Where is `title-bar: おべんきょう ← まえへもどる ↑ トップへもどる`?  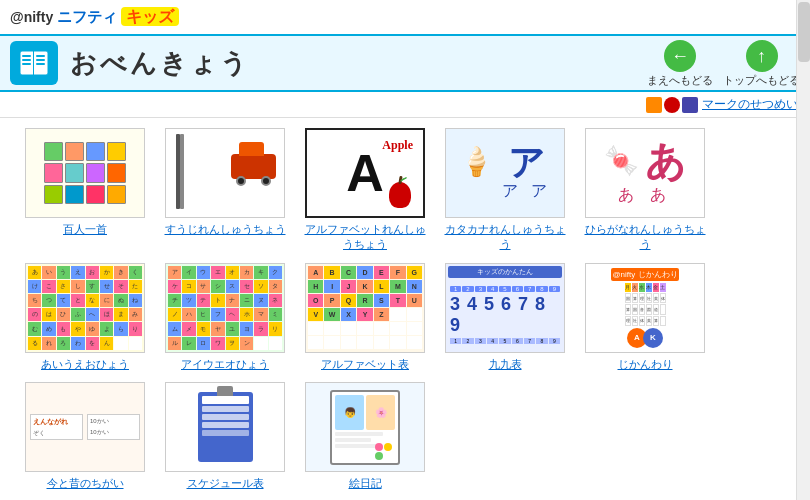
title-bar: おべんきょう ← まえへもどる ↑ トップへもどる is located at coordinates (405, 64).